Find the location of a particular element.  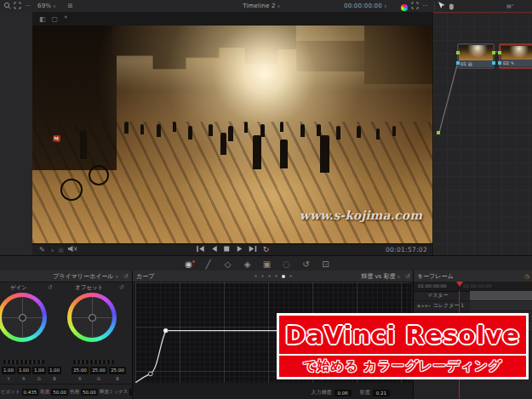

gain-y-value: 1.00 is located at coordinates (9, 371).